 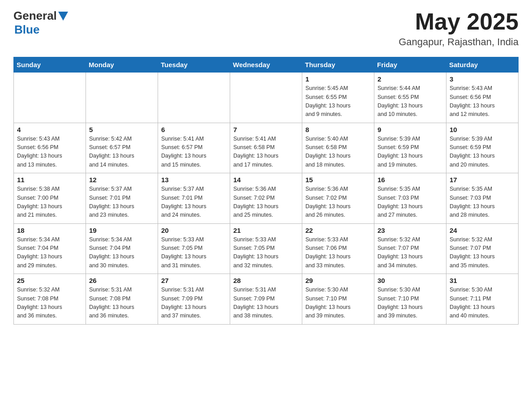 What do you see at coordinates (482, 230) in the screenshot?
I see `day-number: 24` at bounding box center [482, 230].